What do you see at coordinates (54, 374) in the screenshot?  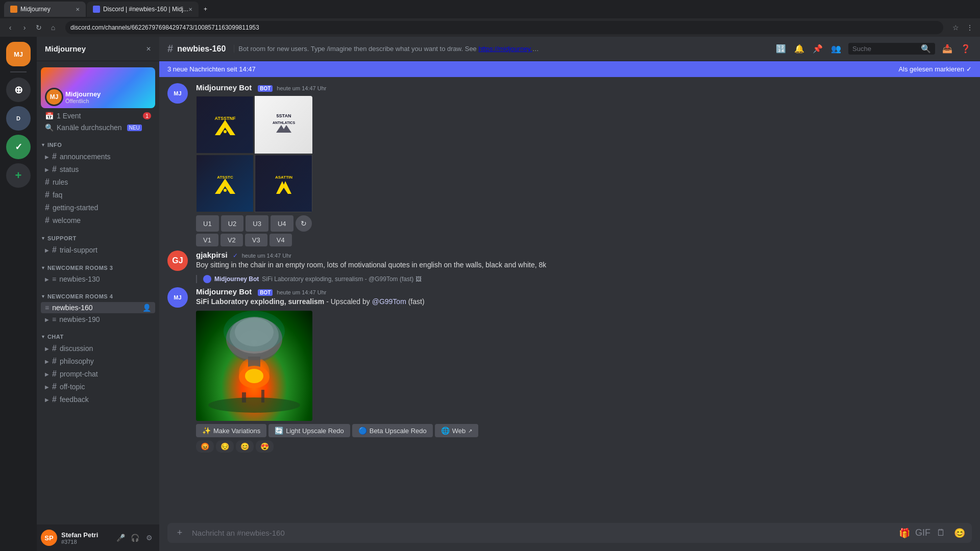 I see `hash-icon-pc: #` at bounding box center [54, 374].